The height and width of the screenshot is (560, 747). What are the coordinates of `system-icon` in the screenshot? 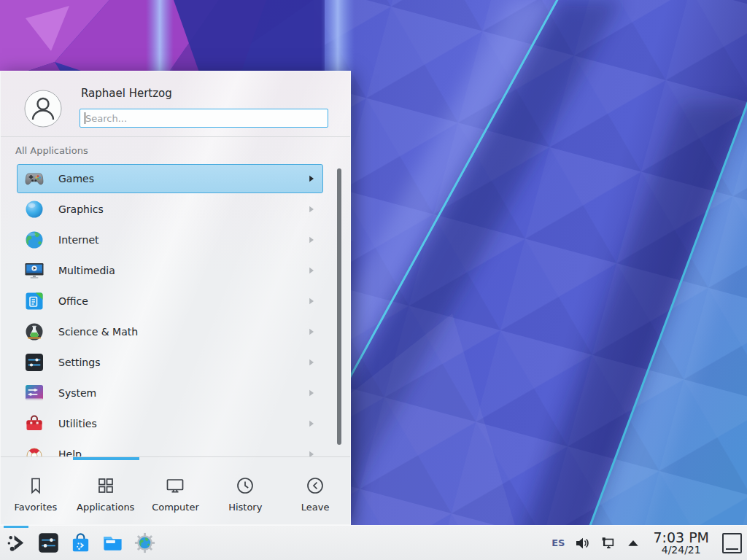 It's located at (34, 393).